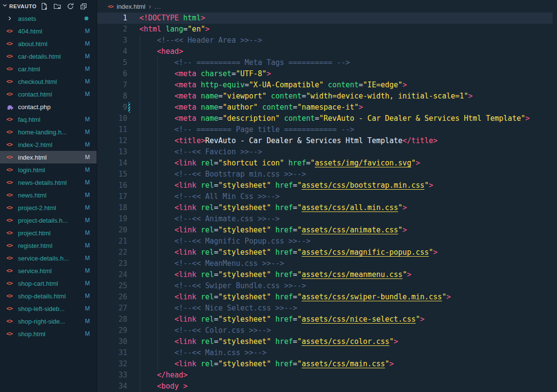  Describe the element at coordinates (327, 63) in the screenshot. I see `code-line: 5 <!-- ========== Meta Tags ========== -…` at that location.